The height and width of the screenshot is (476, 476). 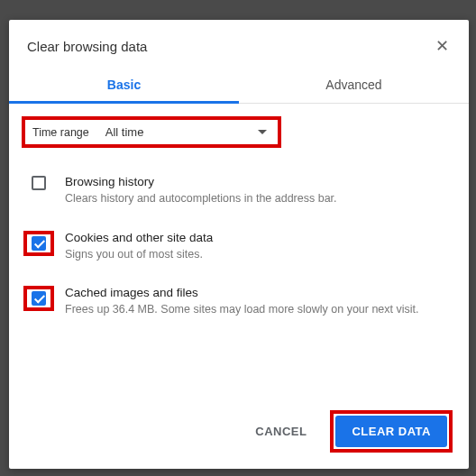 What do you see at coordinates (239, 302) in the screenshot?
I see `option-cached: Cached images and files Frees up 36.4 MB…` at bounding box center [239, 302].